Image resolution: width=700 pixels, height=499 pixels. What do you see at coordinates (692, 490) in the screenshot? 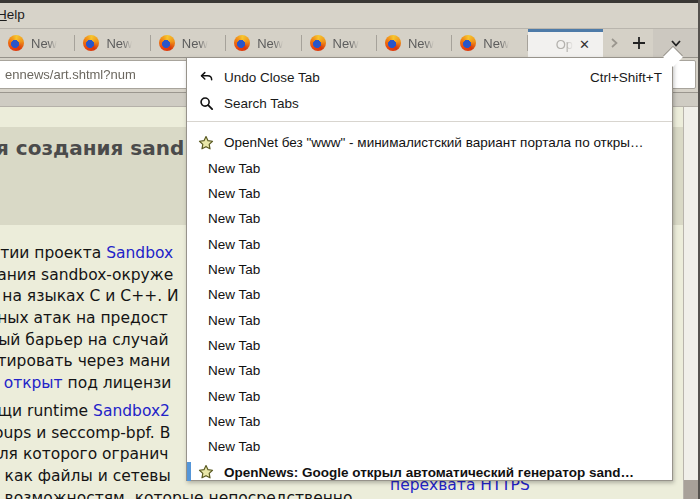
I see `scrollbar-thumb` at bounding box center [692, 490].